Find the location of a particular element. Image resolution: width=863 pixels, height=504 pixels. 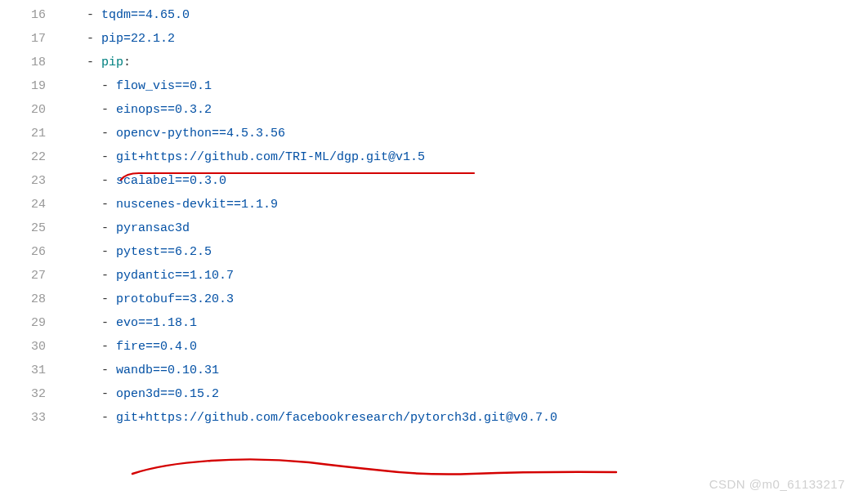

code-line: - pytest==6.2.5 is located at coordinates (467, 252).